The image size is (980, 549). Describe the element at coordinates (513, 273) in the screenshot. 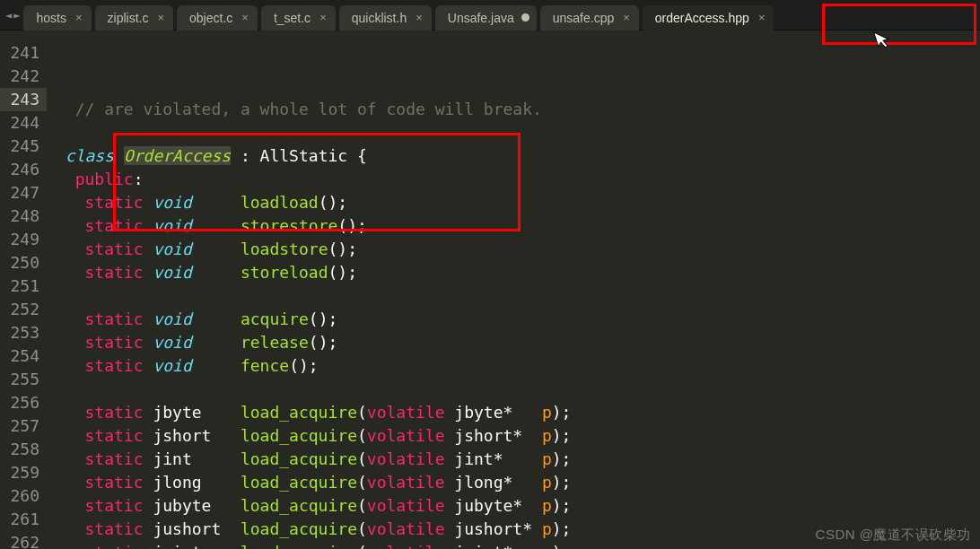

I see `code-line: static void storeload();` at that location.